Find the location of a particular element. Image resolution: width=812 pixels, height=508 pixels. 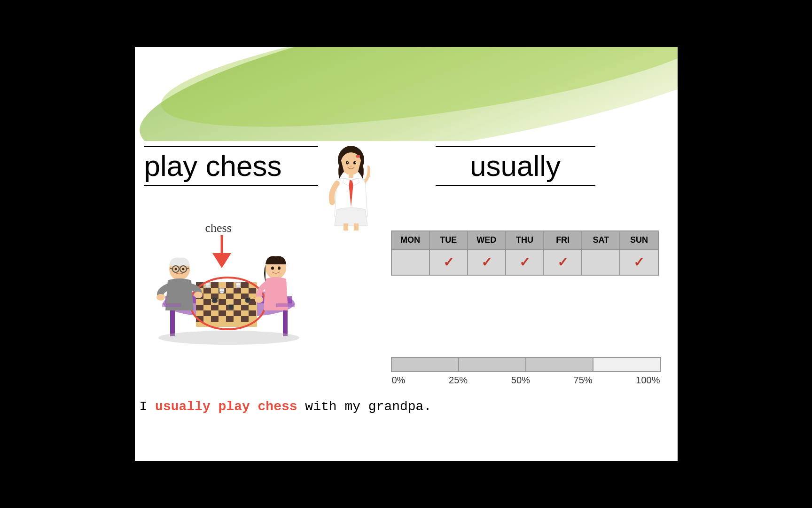

sentence-highlight: usually play chess is located at coordinates (226, 406).